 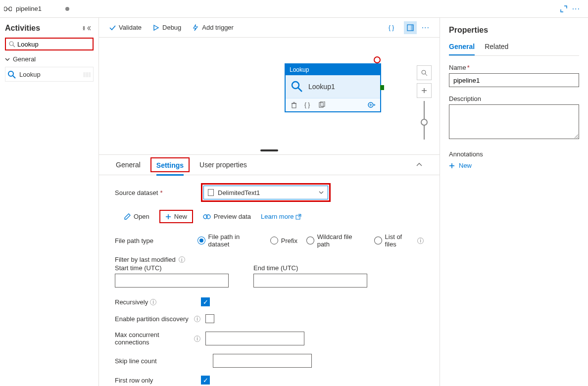 What do you see at coordinates (308, 105) in the screenshot?
I see `code-icon: { }` at bounding box center [308, 105].